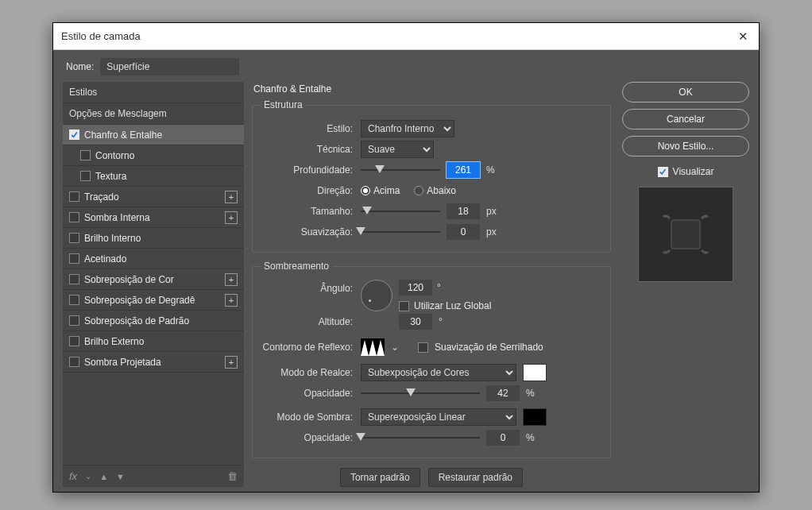 The height and width of the screenshot is (510, 812). What do you see at coordinates (380, 477) in the screenshot?
I see `make-default-button: Tornar padrão` at bounding box center [380, 477].